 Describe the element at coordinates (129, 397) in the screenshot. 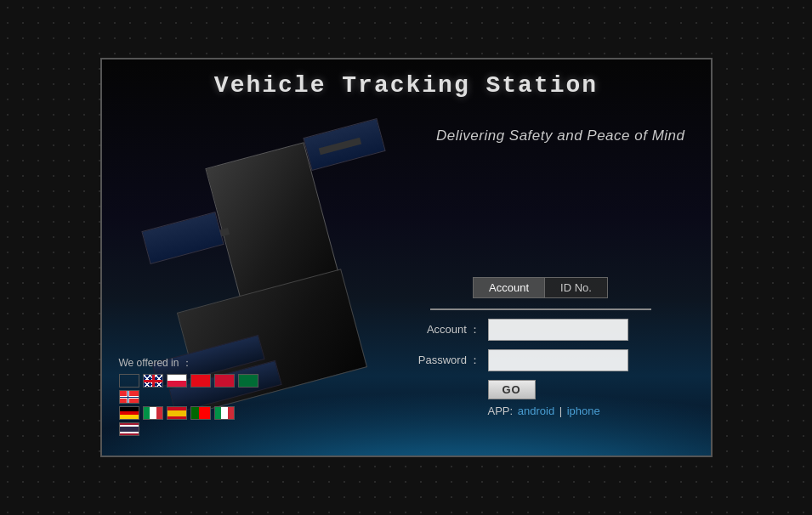

I see `flag-norwegian` at that location.